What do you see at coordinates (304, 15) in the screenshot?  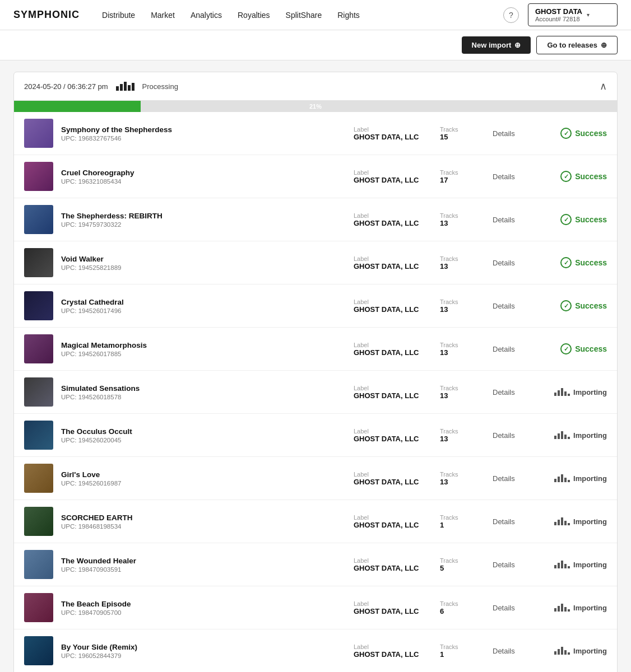 I see `nav-link-splitshare: SplitShare` at bounding box center [304, 15].